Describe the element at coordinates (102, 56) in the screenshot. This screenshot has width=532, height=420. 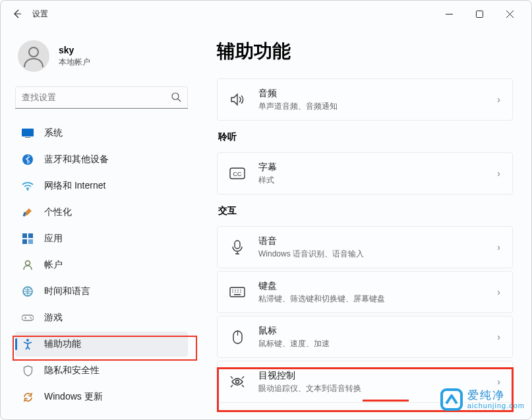
I see `user-profile: sky 本地帐户` at that location.